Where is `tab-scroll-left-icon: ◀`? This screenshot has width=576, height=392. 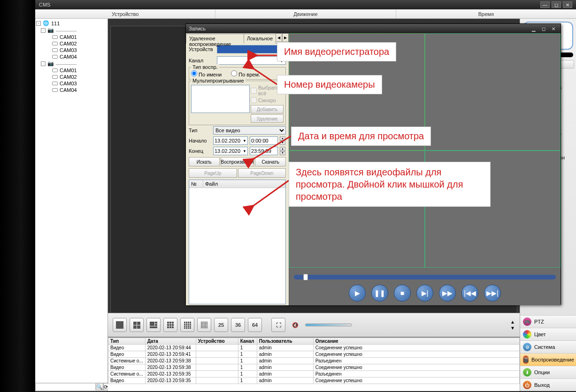
tab-scroll-left-icon: ◀ is located at coordinates (279, 38).